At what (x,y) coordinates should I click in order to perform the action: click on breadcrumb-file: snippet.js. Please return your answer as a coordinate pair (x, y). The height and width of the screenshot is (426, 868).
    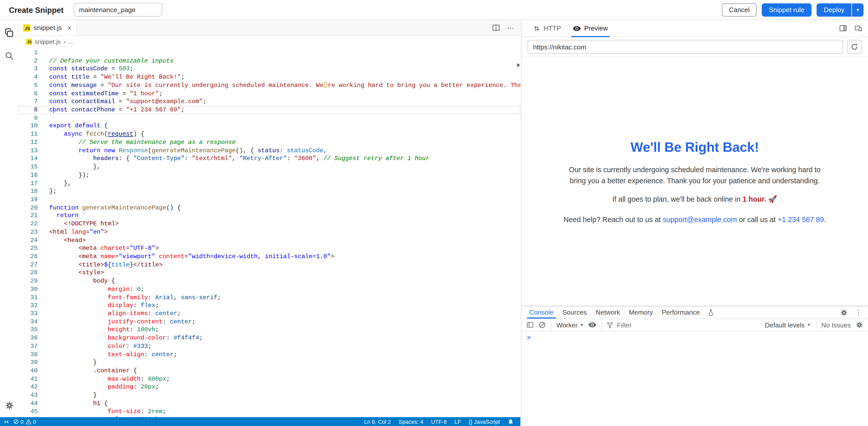
    Looking at the image, I should click on (48, 42).